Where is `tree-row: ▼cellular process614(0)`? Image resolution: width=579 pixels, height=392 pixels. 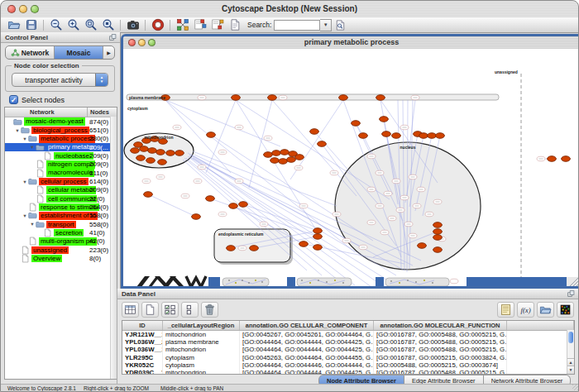 tree-row: ▼cellular process614(0) is located at coordinates (61, 181).